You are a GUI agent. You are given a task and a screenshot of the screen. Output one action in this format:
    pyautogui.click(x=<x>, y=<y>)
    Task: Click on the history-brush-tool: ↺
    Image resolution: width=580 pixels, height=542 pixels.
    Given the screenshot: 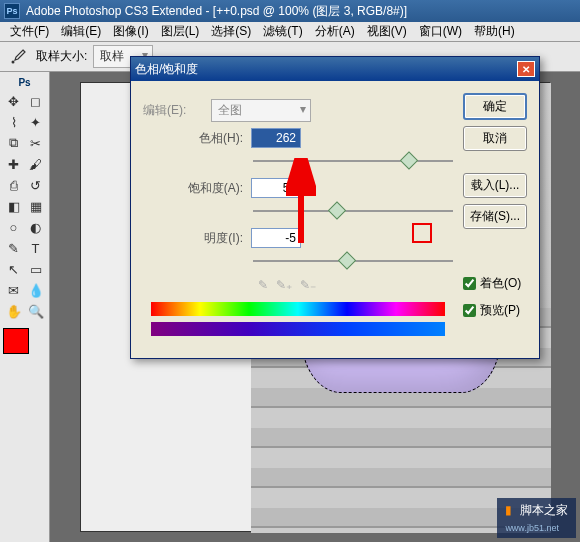 What is the action you would take?
    pyautogui.click(x=36, y=185)
    